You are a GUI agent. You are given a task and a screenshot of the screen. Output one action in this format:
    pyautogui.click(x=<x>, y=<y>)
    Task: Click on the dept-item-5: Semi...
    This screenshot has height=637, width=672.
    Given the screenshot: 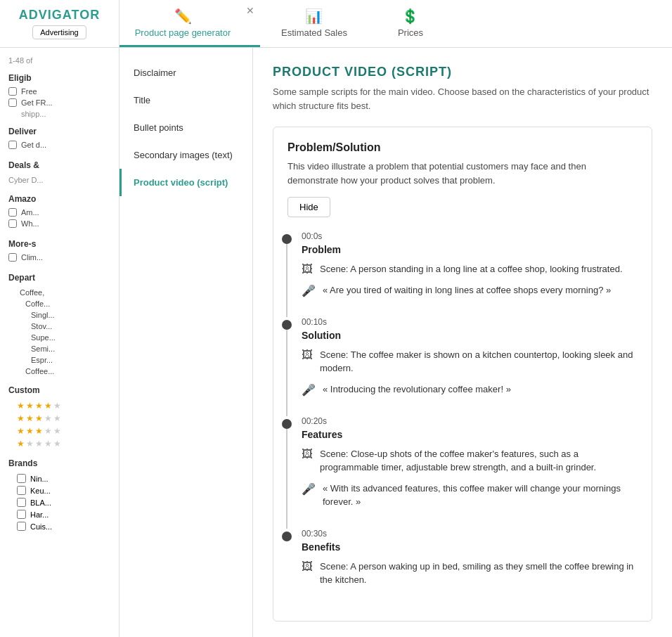 What is the action you would take?
    pyautogui.click(x=59, y=349)
    